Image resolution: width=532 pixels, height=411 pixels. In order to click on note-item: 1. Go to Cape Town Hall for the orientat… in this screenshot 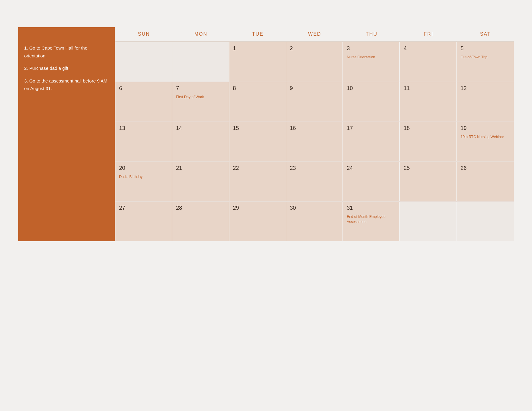, I will do `click(66, 52)`.